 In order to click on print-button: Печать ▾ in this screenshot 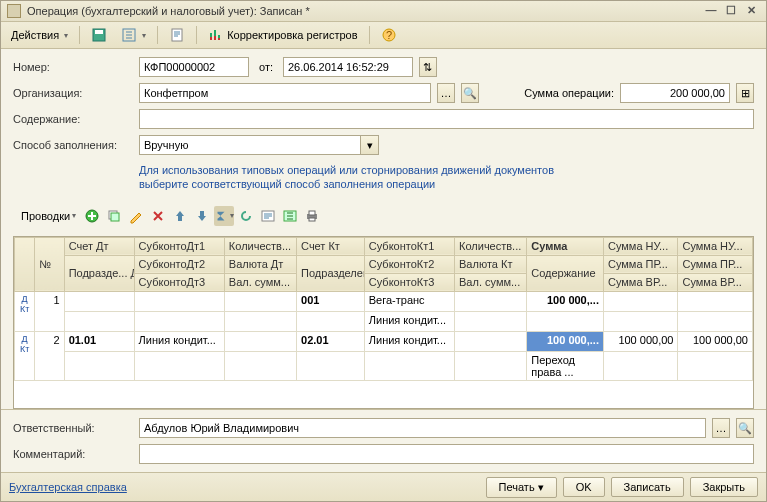, I will do `click(522, 488)`.